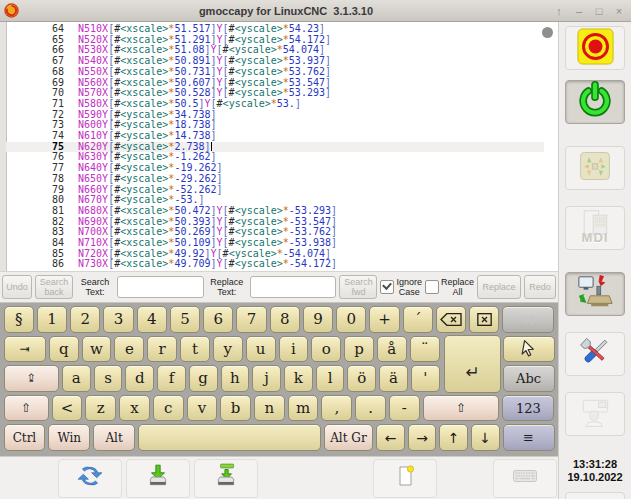  What do you see at coordinates (97, 350) in the screenshot?
I see `key-w: w` at bounding box center [97, 350].